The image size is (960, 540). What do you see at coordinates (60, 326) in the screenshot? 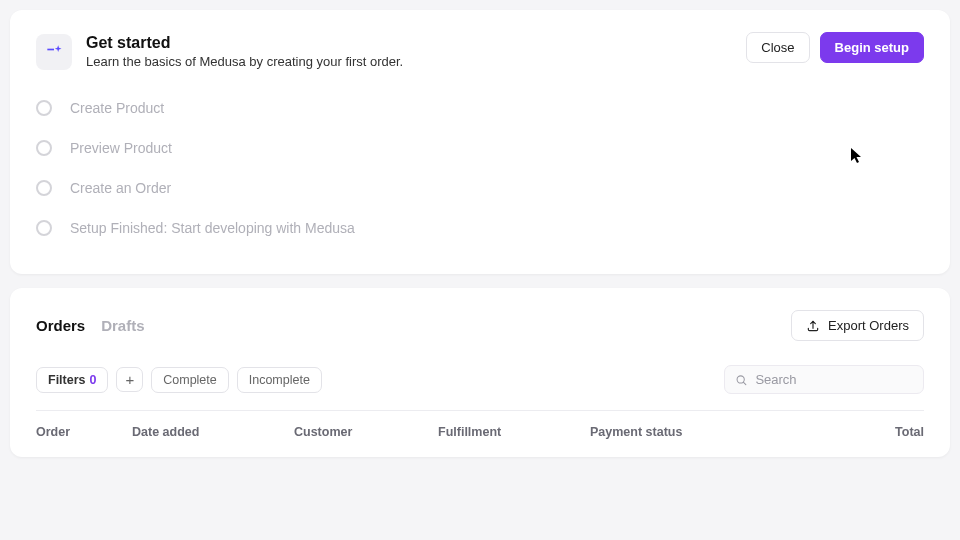
I see `tab-orders: Orders` at bounding box center [60, 326].